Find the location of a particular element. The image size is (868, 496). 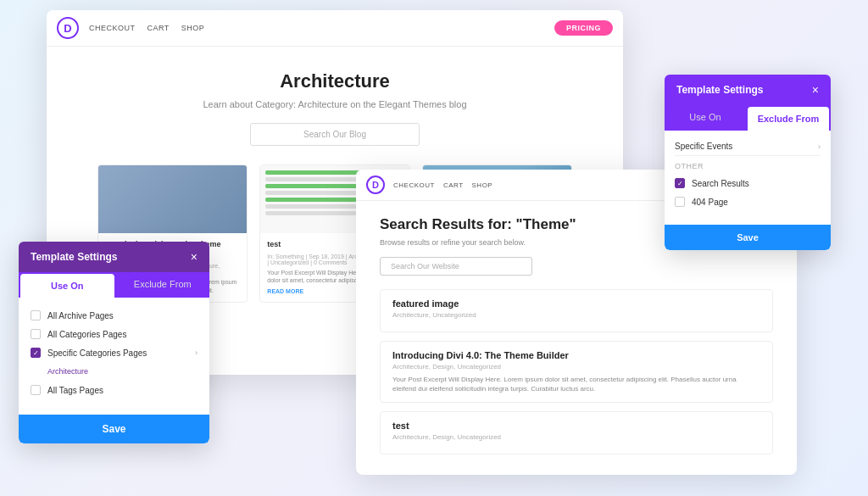

other-section-label: Other is located at coordinates (748, 166).